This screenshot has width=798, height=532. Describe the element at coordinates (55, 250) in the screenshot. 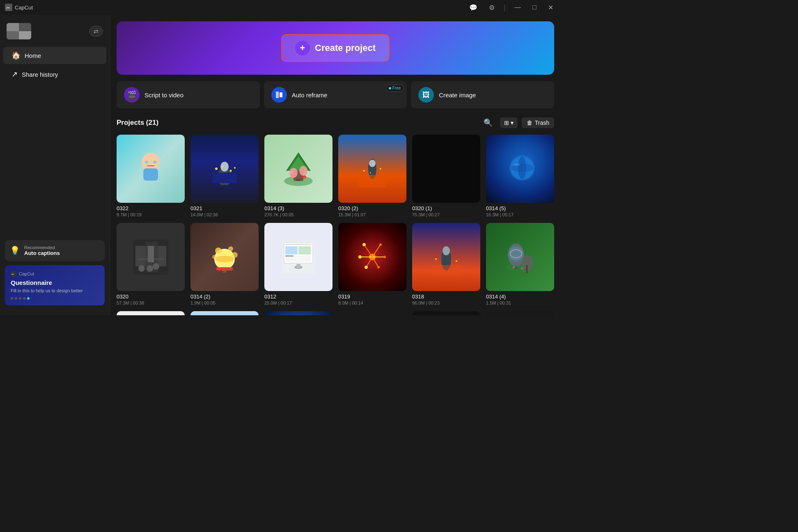

I see `recommendation-card: 💡 Recommended Auto captions` at that location.